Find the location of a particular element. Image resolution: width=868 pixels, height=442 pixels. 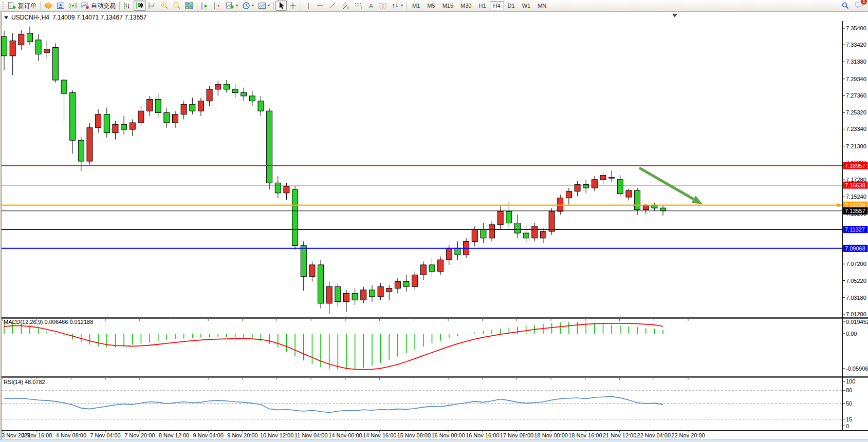

autoscroll-button is located at coordinates (205, 6).